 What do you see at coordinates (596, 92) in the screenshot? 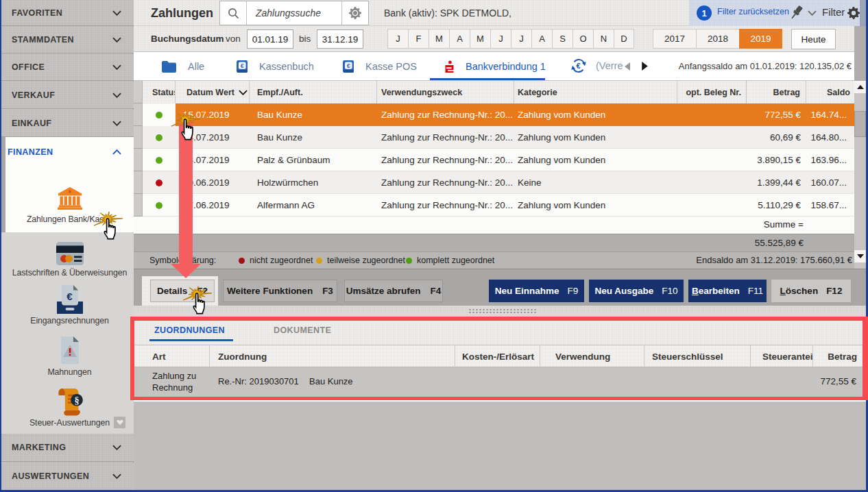
I see `column-header-kategorie: Kategorie` at bounding box center [596, 92].